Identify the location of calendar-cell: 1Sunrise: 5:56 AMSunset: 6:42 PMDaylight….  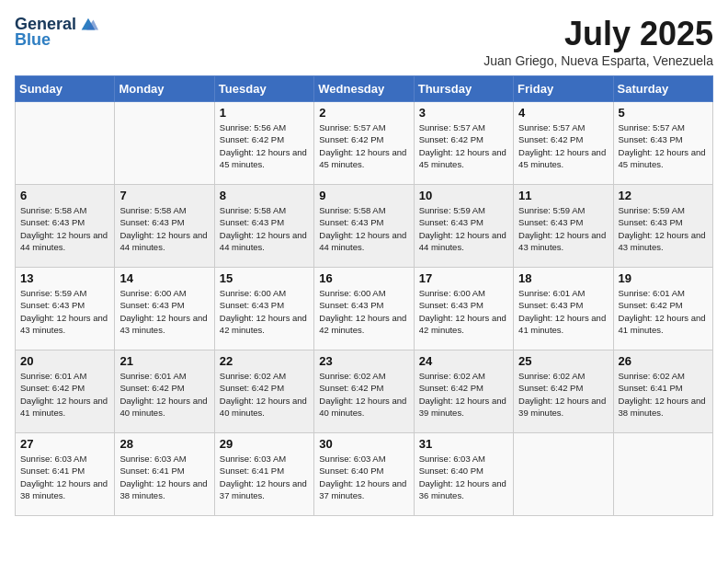
(264, 144).